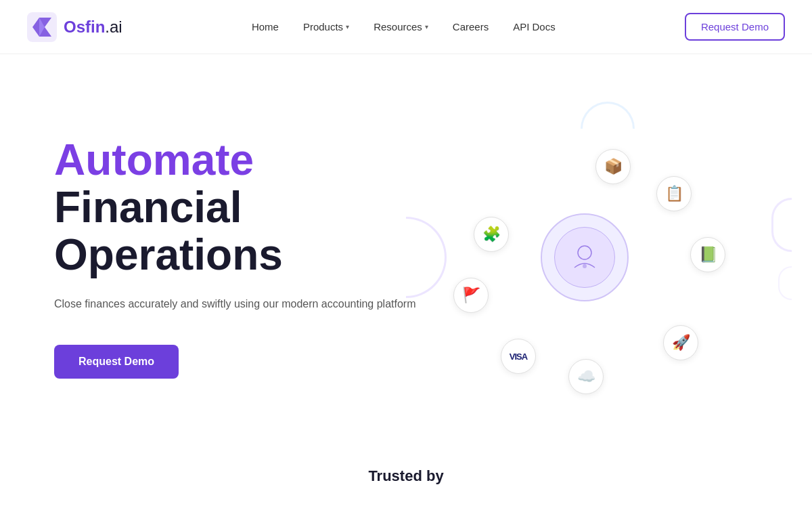 This screenshot has height=508, width=812. Describe the element at coordinates (585, 257) in the screenshot. I see `center-icon` at that location.